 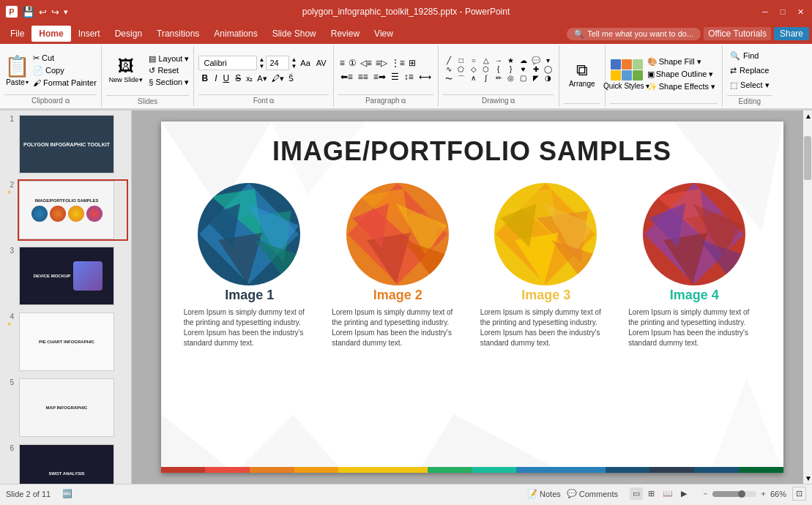 I want to click on share-button: Share, so click(x=791, y=34).